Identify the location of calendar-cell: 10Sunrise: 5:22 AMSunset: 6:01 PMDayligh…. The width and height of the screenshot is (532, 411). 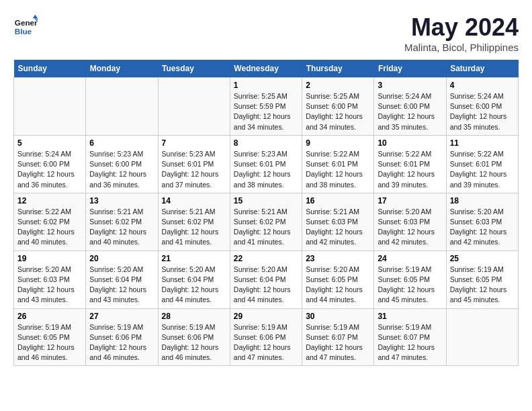
(410, 164).